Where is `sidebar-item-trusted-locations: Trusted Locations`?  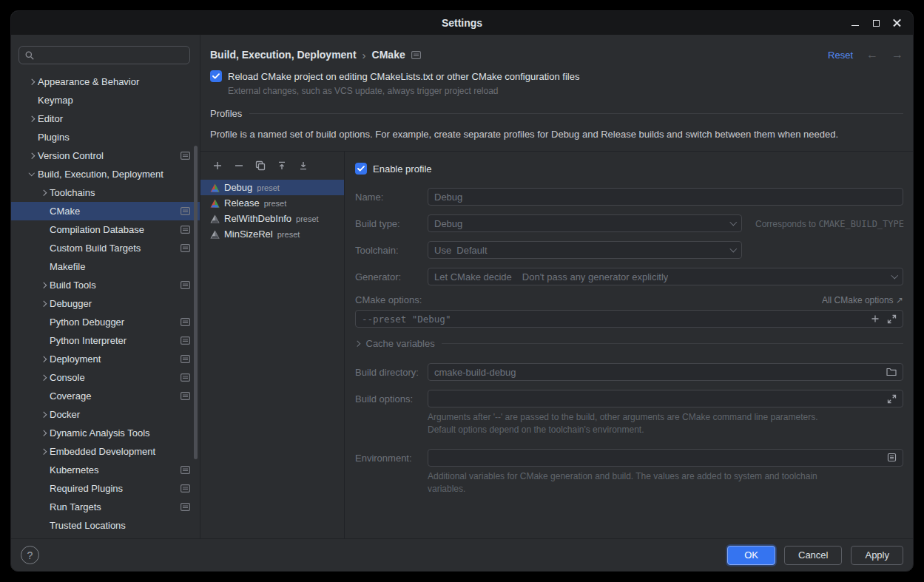 sidebar-item-trusted-locations: Trusted Locations is located at coordinates (105, 525).